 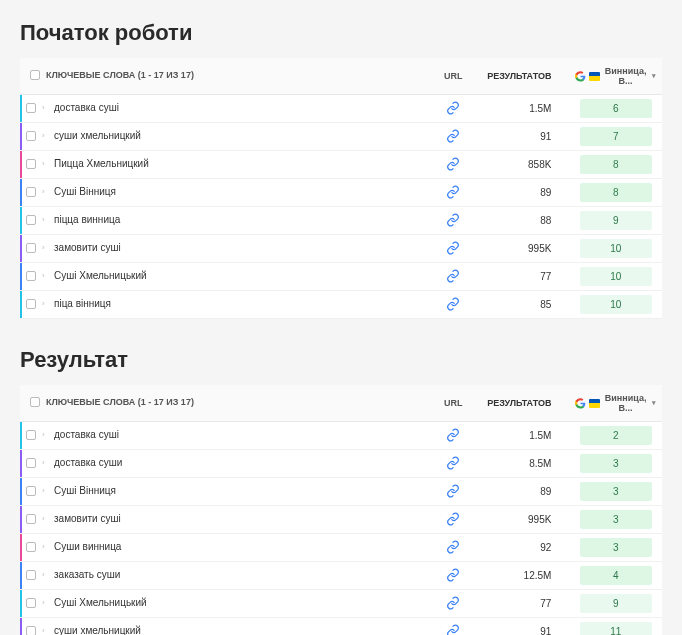 I want to click on table-row: ›піца вінниця8510, so click(x=341, y=305).